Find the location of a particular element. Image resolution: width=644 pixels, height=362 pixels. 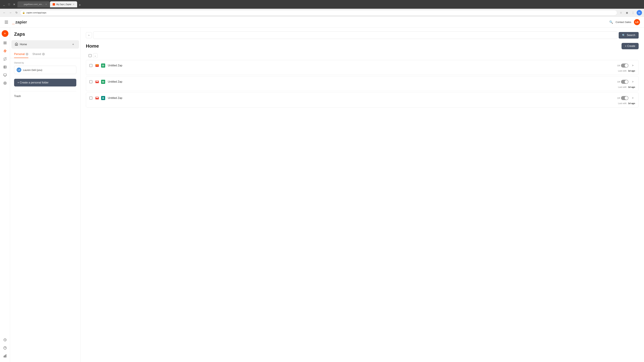

create-new-btn: + is located at coordinates (5, 33).